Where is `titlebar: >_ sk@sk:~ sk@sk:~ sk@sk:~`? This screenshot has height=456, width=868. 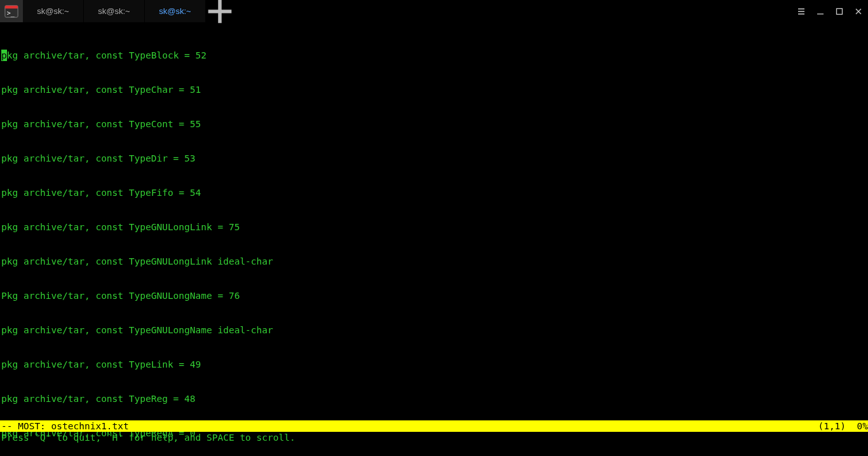
titlebar: >_ sk@sk:~ sk@sk:~ sk@sk:~ is located at coordinates (434, 11).